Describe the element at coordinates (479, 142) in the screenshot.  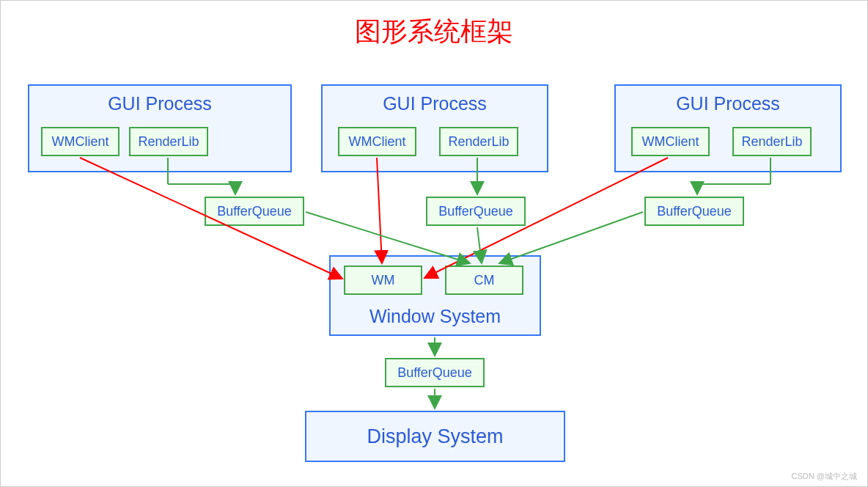
I see `renderlib-2: RenderLib` at that location.